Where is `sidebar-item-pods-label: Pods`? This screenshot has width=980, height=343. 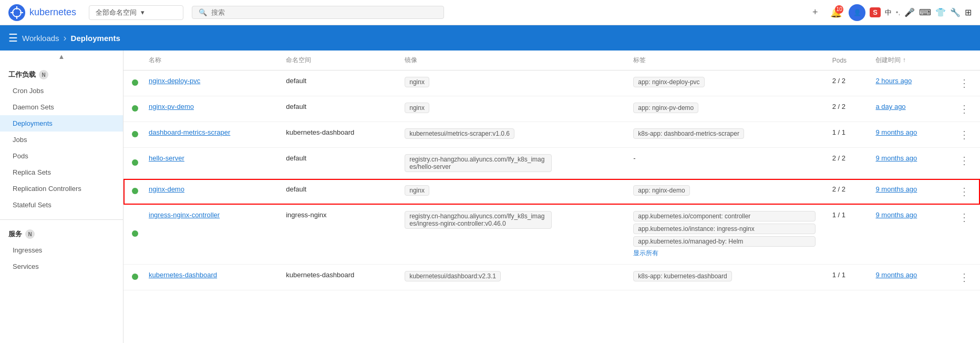 sidebar-item-pods-label: Pods is located at coordinates (20, 156).